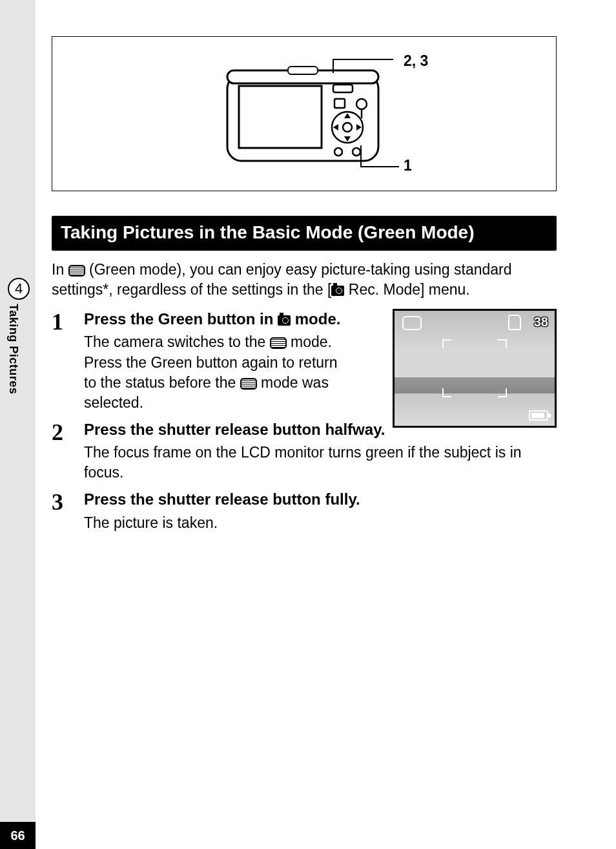  Describe the element at coordinates (304, 510) in the screenshot. I see `step-3: 3 Press the shutter release button fully…` at that location.